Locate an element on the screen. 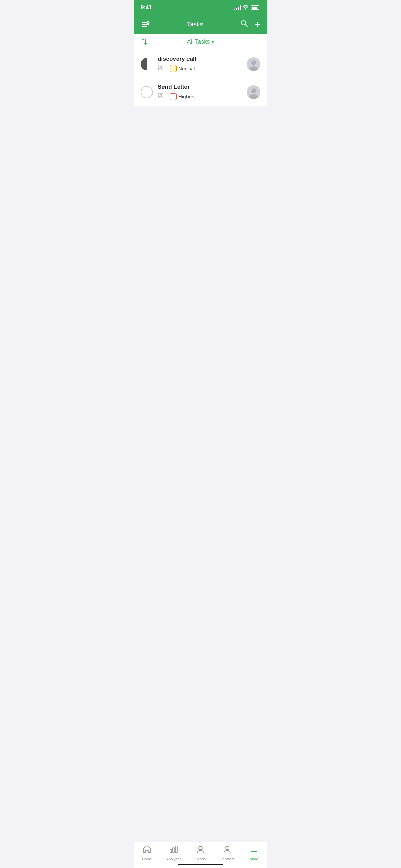 The height and width of the screenshot is (868, 401). task-meta-1: - ! Normal is located at coordinates (200, 69).